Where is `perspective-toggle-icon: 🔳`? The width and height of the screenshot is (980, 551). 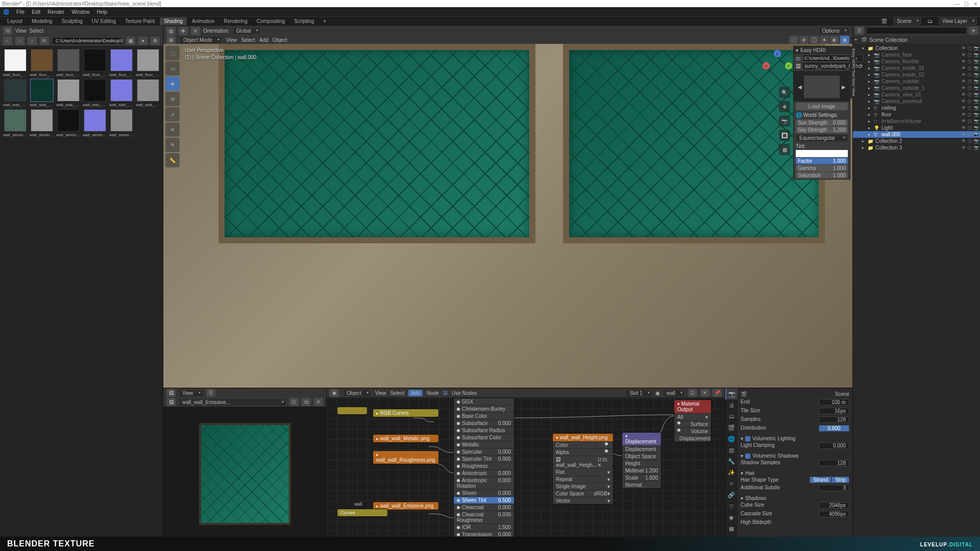 perspective-toggle-icon: 🔳 is located at coordinates (785, 135).